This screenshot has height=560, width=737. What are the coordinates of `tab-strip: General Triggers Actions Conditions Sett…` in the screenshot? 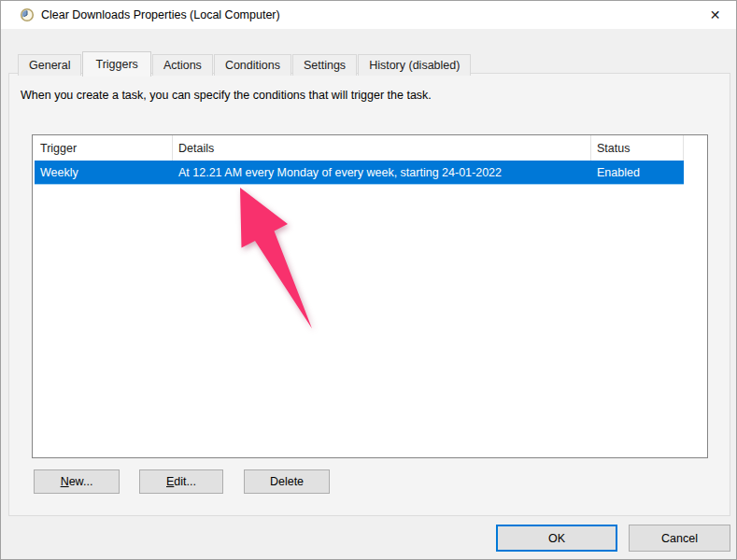 It's located at (245, 63).